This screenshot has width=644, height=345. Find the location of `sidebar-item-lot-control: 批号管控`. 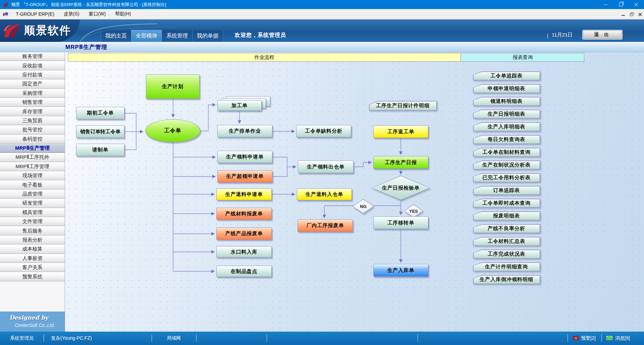

sidebar-item-lot-control: 批号管控 is located at coordinates (32, 130).